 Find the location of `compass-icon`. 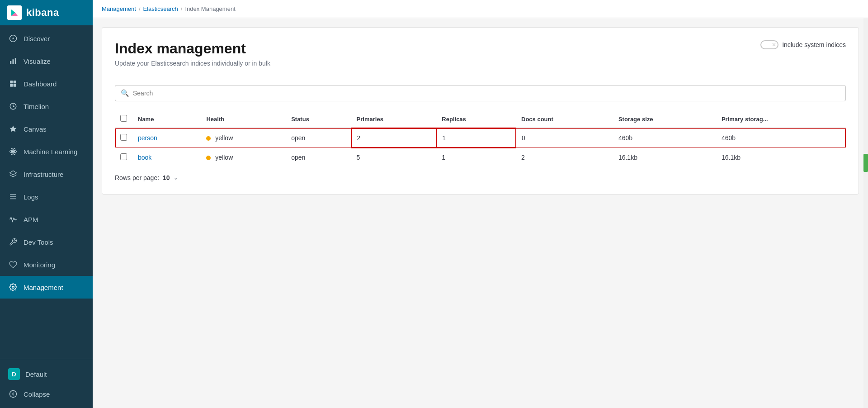

compass-icon is located at coordinates (13, 38).